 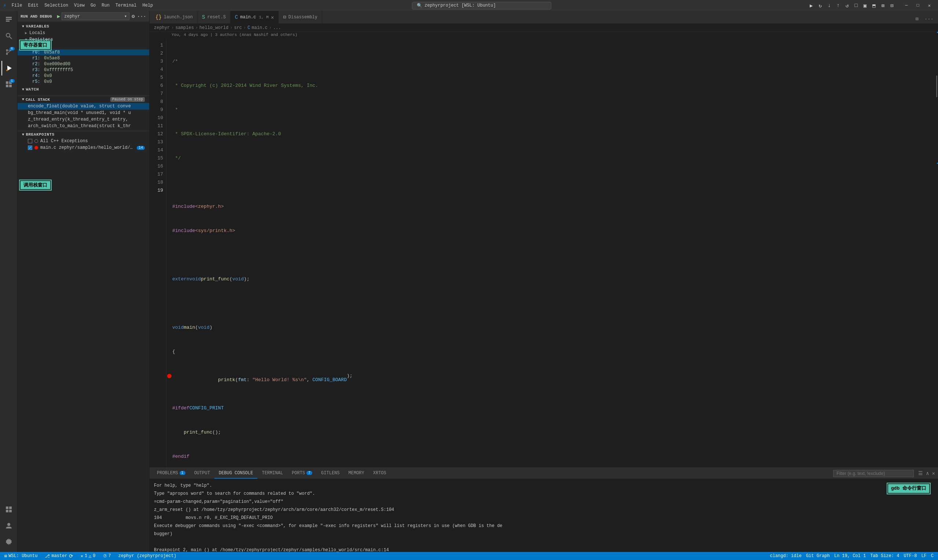 I want to click on panel-tab-problems: PROBLEMS 1, so click(x=171, y=473).